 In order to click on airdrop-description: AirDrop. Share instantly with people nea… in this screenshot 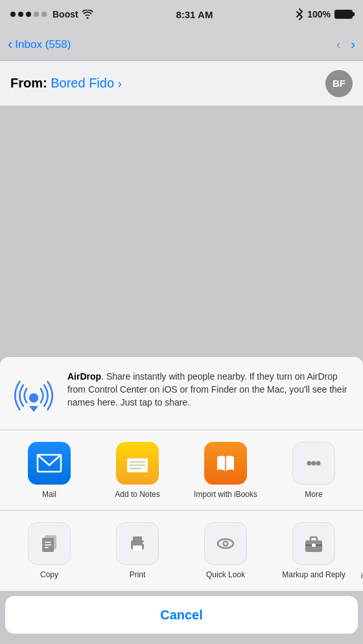, I will do `click(210, 390)`.